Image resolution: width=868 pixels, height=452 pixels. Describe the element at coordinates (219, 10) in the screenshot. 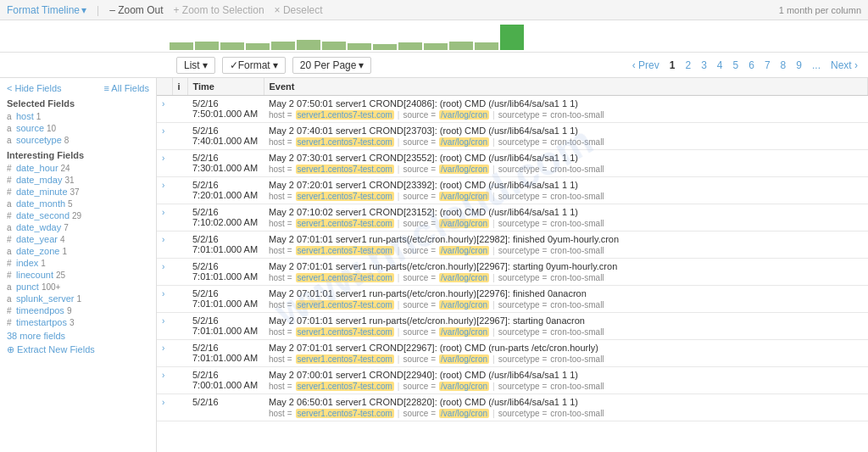

I see `zoom-selection-button: + Zoom to Selection` at that location.